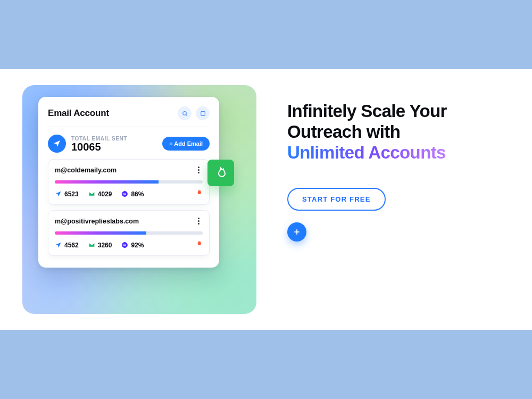 This screenshot has height=399, width=532. I want to click on card-header: Email Account, so click(129, 117).